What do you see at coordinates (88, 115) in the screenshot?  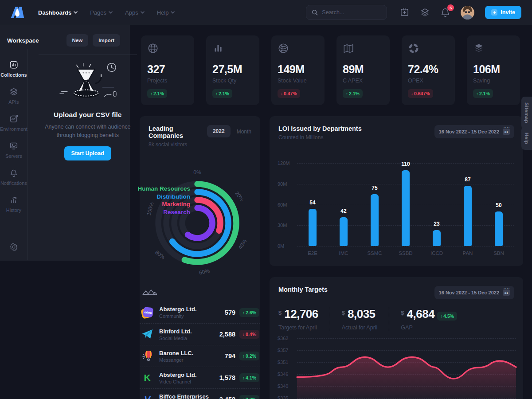 I see `upload-title: Upload your CSV file` at bounding box center [88, 115].